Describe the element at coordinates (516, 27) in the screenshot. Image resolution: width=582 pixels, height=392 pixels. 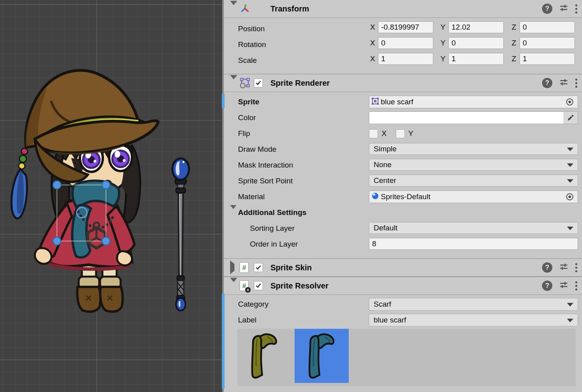
I see `axis-z-label: Z` at that location.